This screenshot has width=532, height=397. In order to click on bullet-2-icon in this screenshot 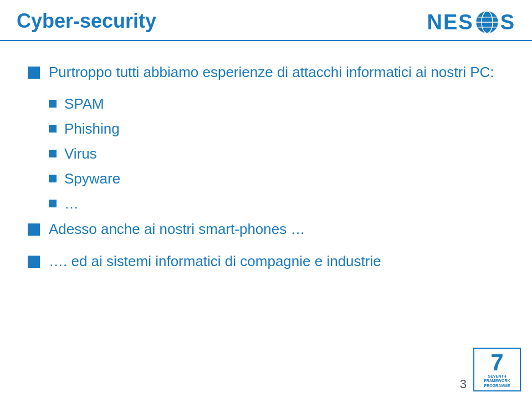, I will do `click(34, 230)`.